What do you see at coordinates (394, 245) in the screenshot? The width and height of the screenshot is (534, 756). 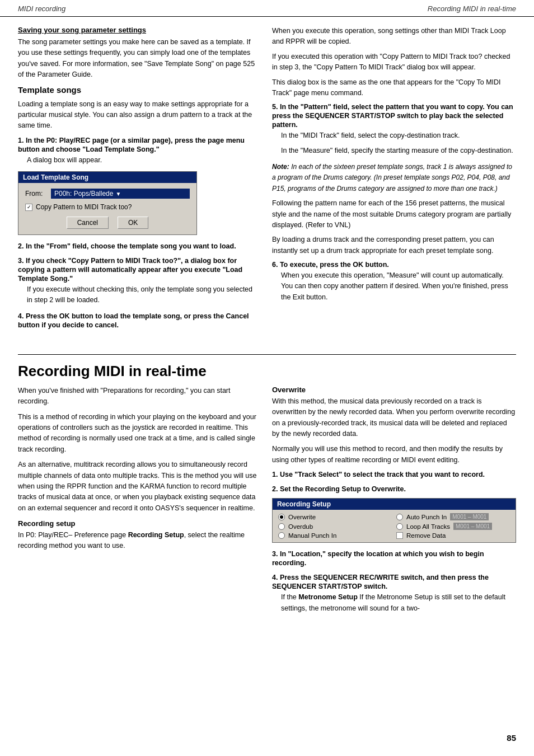 I see `right-loading-para: By loading a drums track and the corresp…` at bounding box center [394, 245].